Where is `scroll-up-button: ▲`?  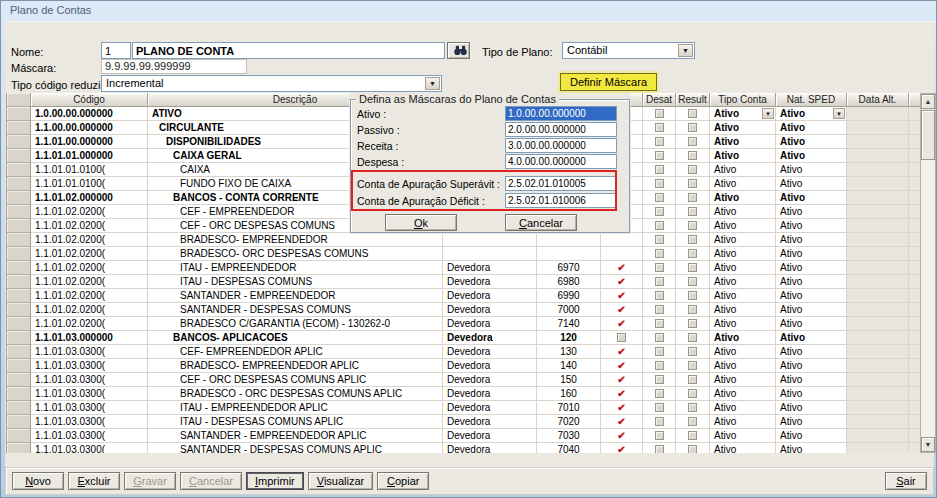
scroll-up-button: ▲ is located at coordinates (928, 102).